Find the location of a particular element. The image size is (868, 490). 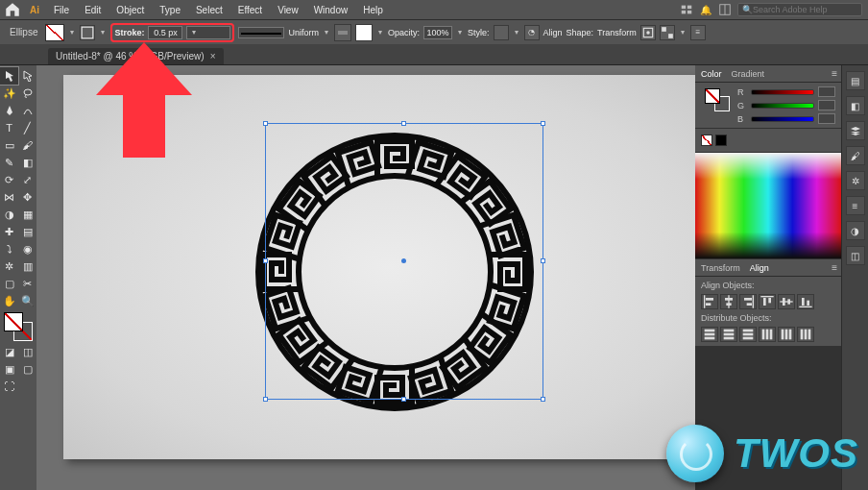

eraser-tool: ◧ is located at coordinates (27, 162).